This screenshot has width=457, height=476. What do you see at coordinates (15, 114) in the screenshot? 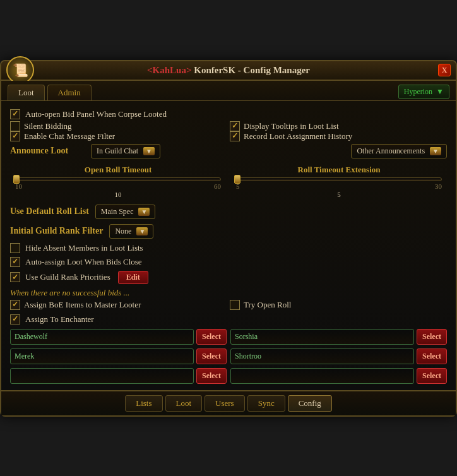
I see `auto-open-checkbox` at bounding box center [15, 114].